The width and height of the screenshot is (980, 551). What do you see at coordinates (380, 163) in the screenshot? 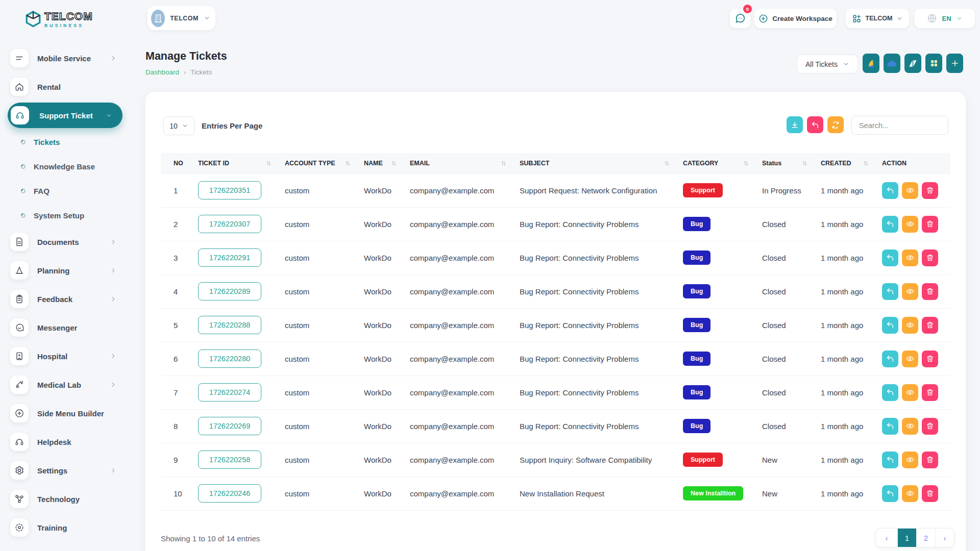
I see `column-header-name: NAME` at bounding box center [380, 163].